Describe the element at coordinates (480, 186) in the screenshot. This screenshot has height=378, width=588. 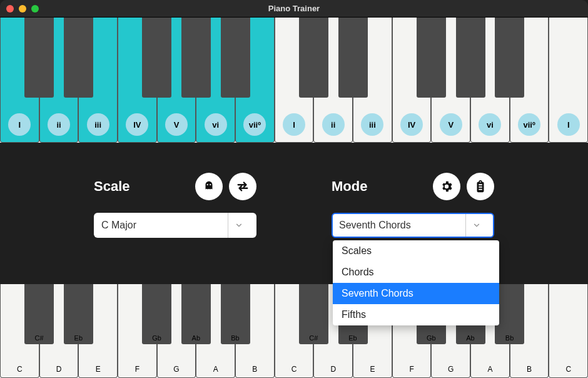
I see `clipboard-icon` at that location.